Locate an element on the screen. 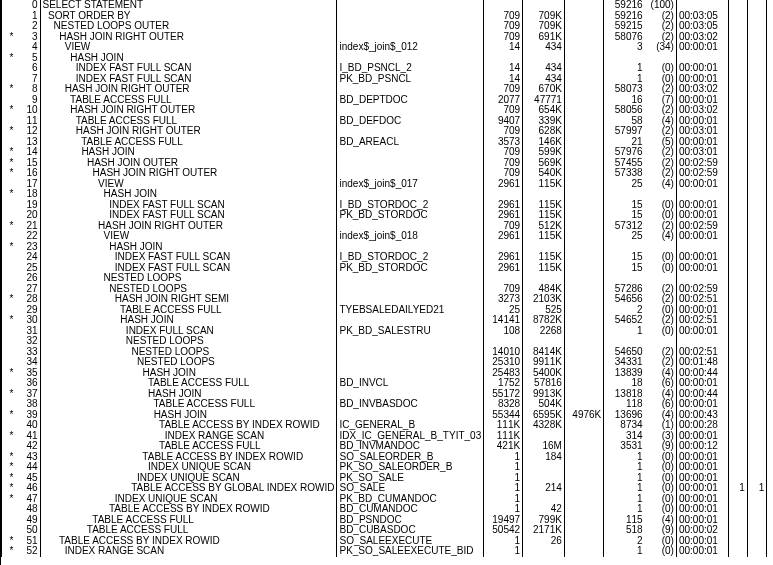 The image size is (773, 565). rows: 14141 is located at coordinates (504, 320).